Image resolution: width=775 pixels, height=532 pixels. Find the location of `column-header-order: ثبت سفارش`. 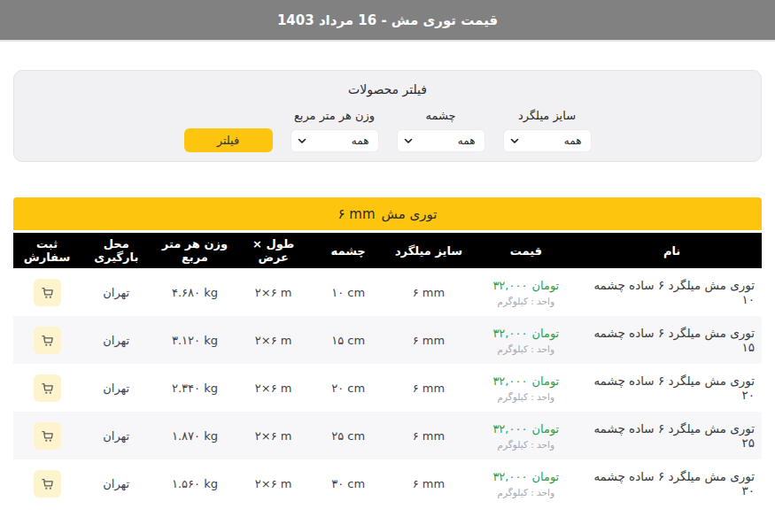

column-header-order: ثبت سفارش is located at coordinates (47, 251).